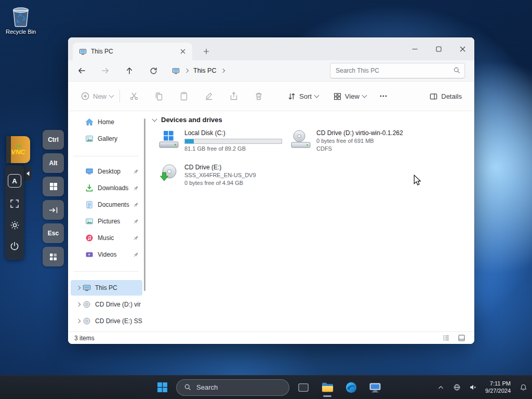 Image resolution: width=532 pixels, height=399 pixels. Describe the element at coordinates (21, 16) in the screenshot. I see `recycle-bin-icon` at that location.